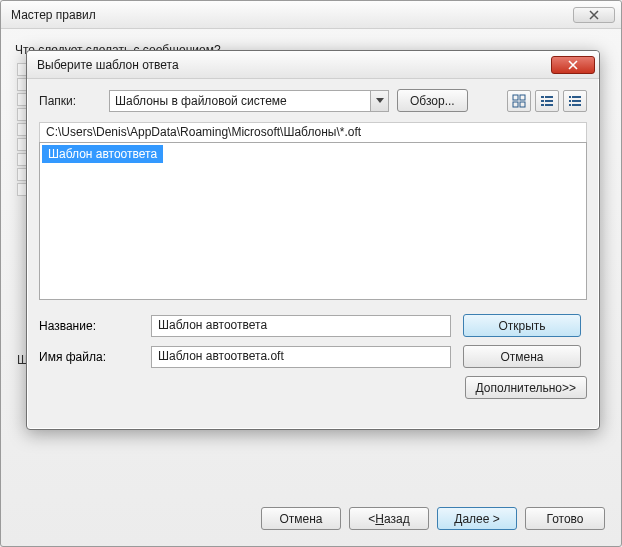 This screenshot has width=622, height=547. I want to click on more-row: Дополнительно>>, so click(313, 388).